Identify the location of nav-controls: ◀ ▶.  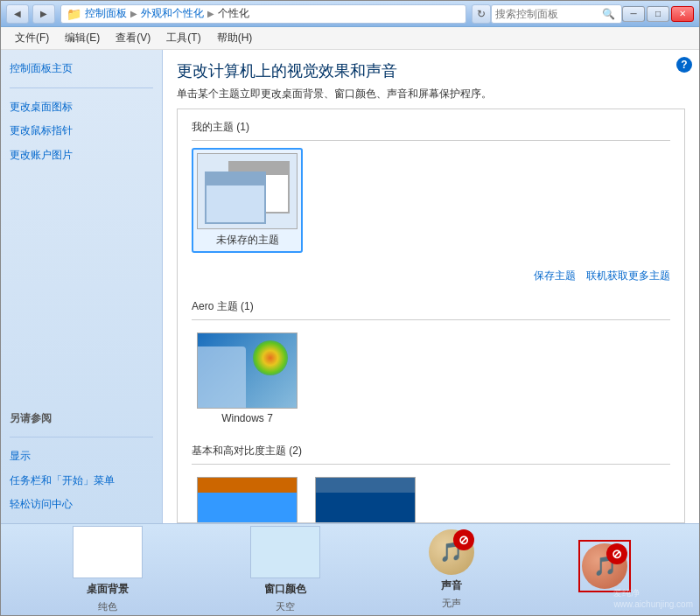
(31, 14).